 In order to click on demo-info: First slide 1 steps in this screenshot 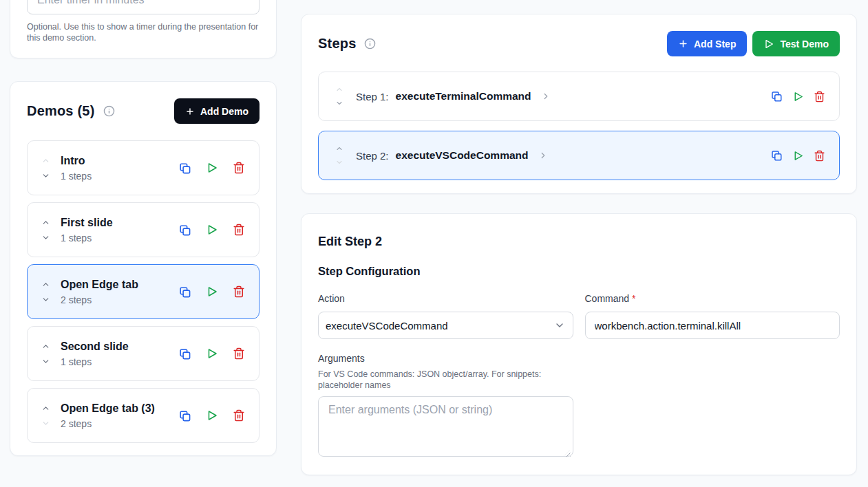, I will do `click(87, 230)`.